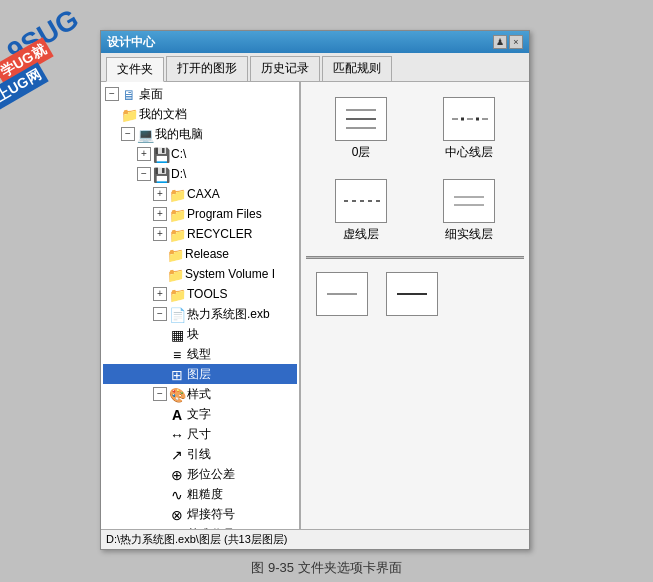 The width and height of the screenshot is (653, 582). Describe the element at coordinates (200, 394) in the screenshot. I see `tree-item-style: − 🎨 样式` at that location.